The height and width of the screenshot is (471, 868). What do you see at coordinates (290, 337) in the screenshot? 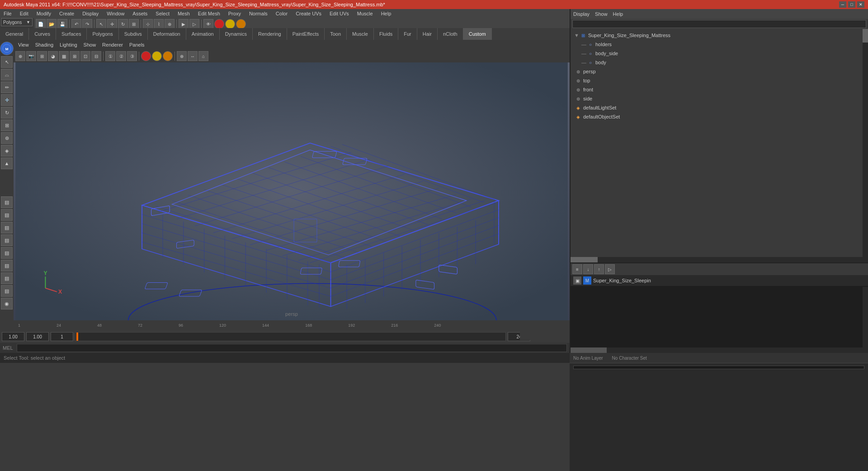
I see `scrub-bar` at bounding box center [290, 337].